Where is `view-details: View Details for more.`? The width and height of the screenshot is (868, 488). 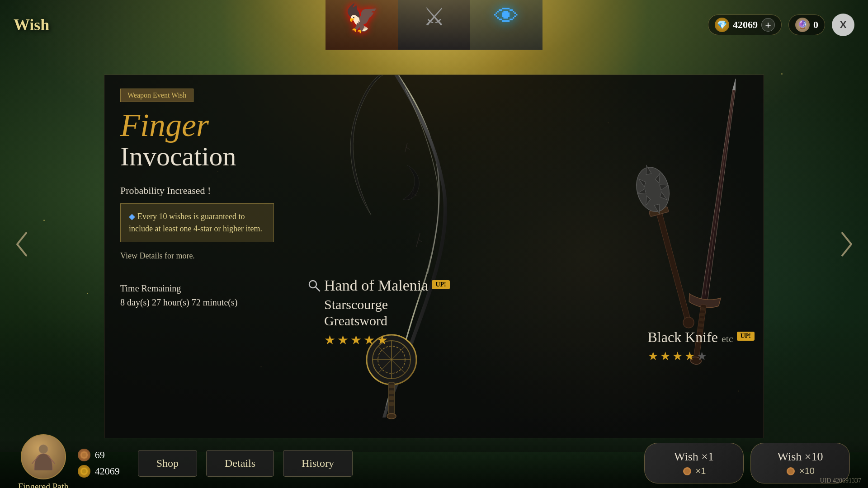 view-details: View Details for more. is located at coordinates (199, 256).